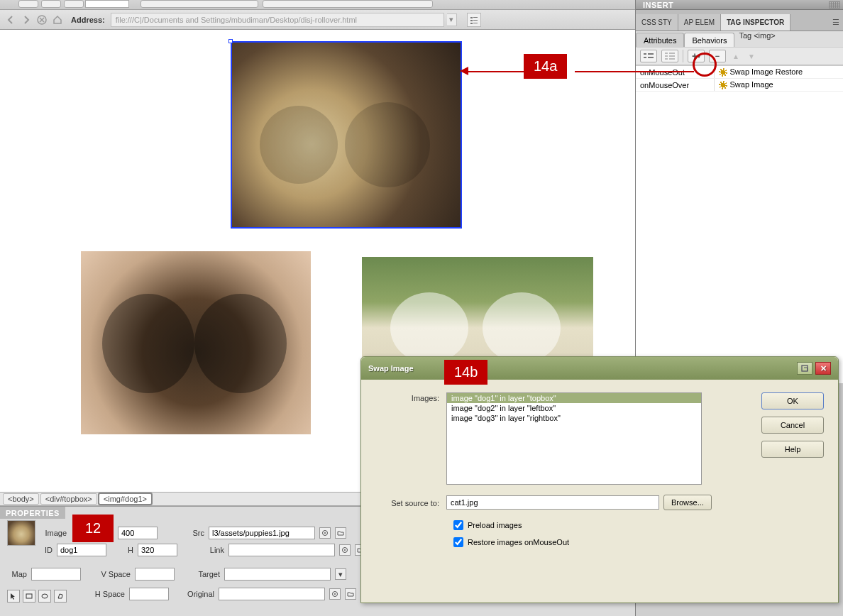 Image resolution: width=843 pixels, height=616 pixels. What do you see at coordinates (13, 596) in the screenshot?
I see `pointer-tool-icon` at bounding box center [13, 596].